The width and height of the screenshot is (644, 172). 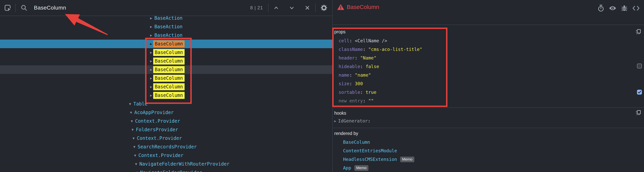 What do you see at coordinates (166, 170) in the screenshot?
I see `tree-row: ▾ NavigateFolderProvider` at bounding box center [166, 170].